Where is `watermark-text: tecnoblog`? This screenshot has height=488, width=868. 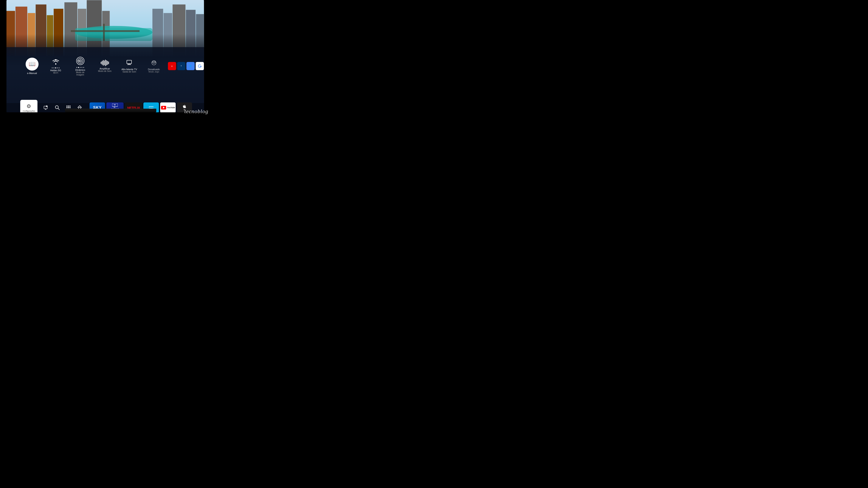 watermark-text: tecnoblog is located at coordinates (196, 111).